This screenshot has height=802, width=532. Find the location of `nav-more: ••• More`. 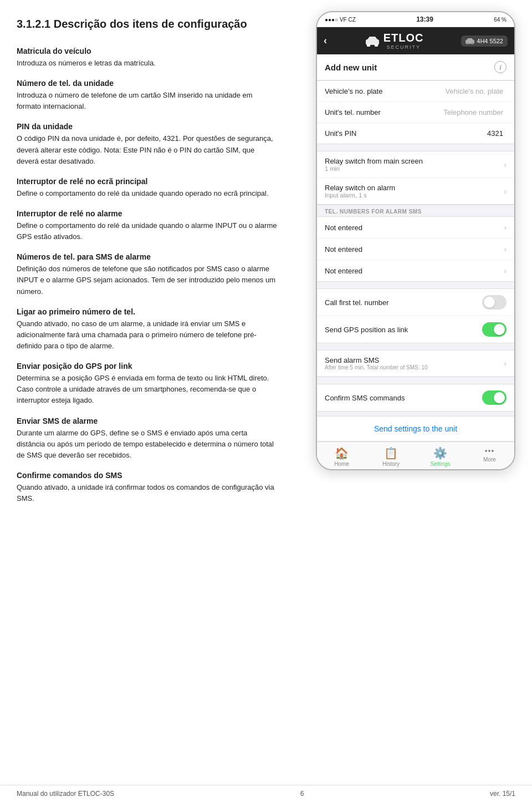

nav-more: ••• More is located at coordinates (490, 457).